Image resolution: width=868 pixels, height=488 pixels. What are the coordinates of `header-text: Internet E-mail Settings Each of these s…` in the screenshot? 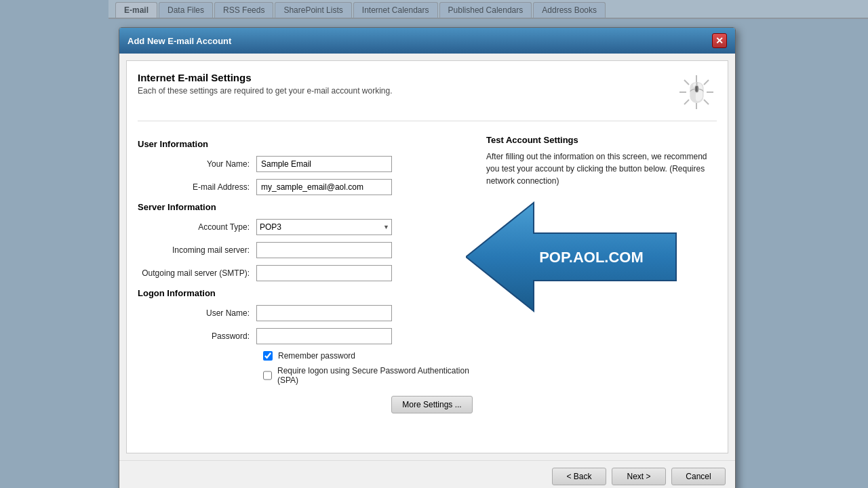 It's located at (265, 84).